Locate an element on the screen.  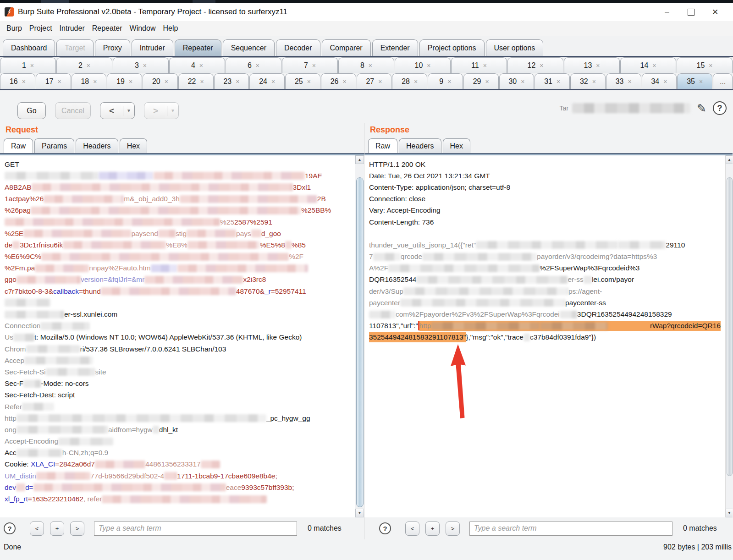
maximize-button is located at coordinates (691, 12).